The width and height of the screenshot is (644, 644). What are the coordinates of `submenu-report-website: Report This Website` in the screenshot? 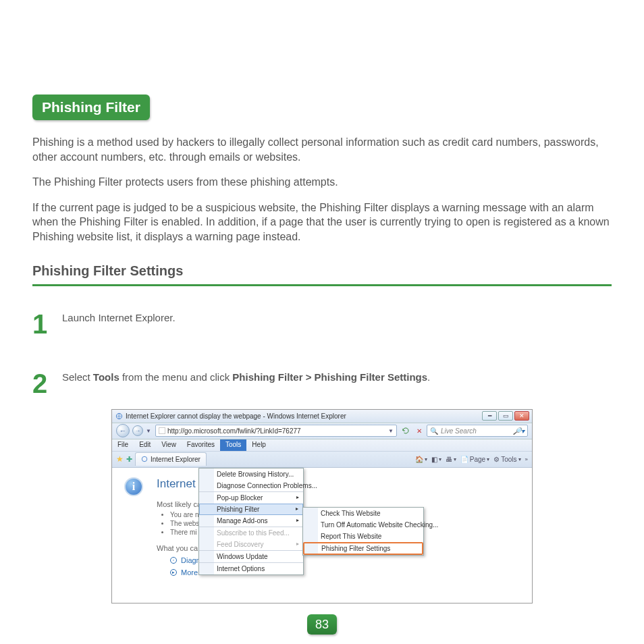 It's located at (363, 536).